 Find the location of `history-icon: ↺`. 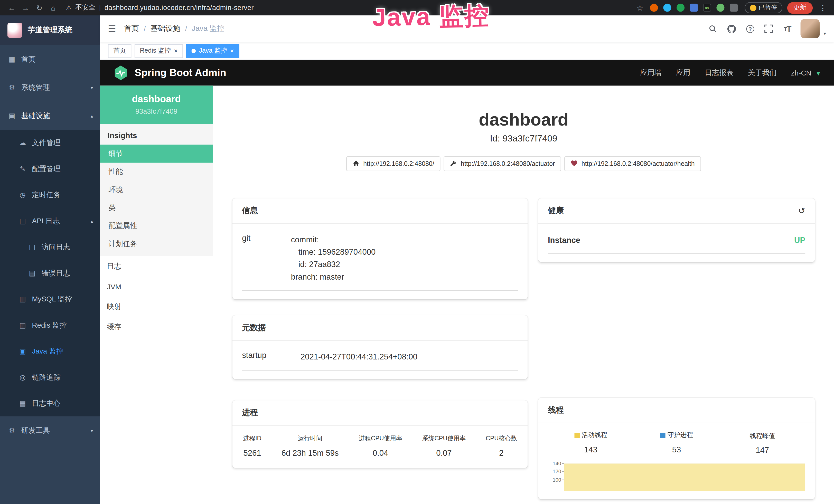

history-icon: ↺ is located at coordinates (802, 211).